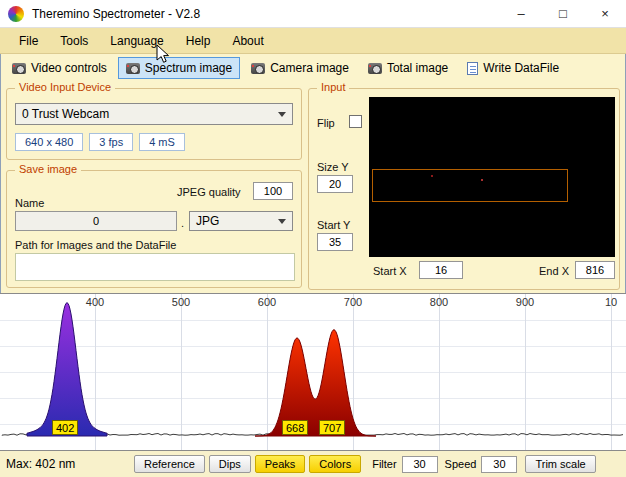 Image resolution: width=626 pixels, height=477 pixels. I want to click on axis-tick-label: 600, so click(267, 302).